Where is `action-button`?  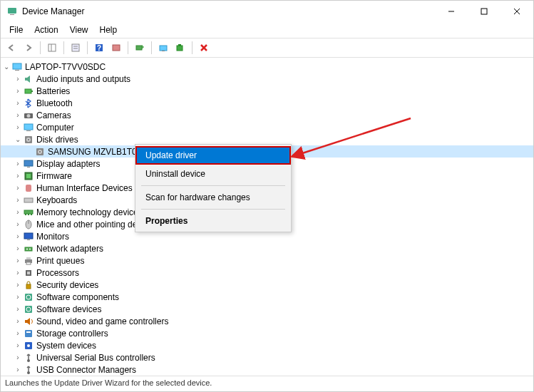 action-button is located at coordinates (116, 48).